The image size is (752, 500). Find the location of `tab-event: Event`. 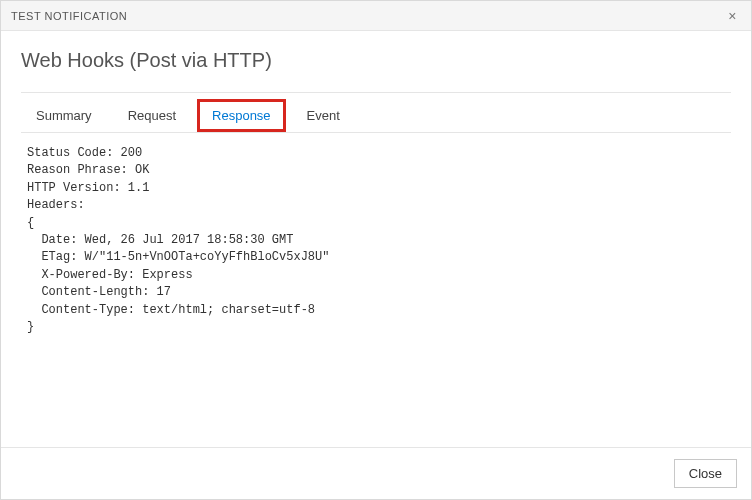

tab-event: Event is located at coordinates (324, 116).